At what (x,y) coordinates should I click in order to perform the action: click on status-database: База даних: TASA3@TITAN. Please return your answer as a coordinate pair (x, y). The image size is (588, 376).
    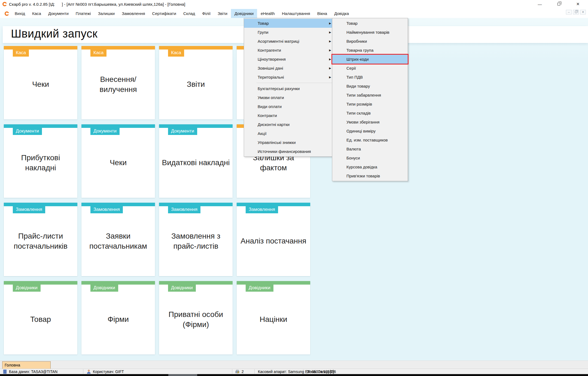
    Looking at the image, I should click on (30, 372).